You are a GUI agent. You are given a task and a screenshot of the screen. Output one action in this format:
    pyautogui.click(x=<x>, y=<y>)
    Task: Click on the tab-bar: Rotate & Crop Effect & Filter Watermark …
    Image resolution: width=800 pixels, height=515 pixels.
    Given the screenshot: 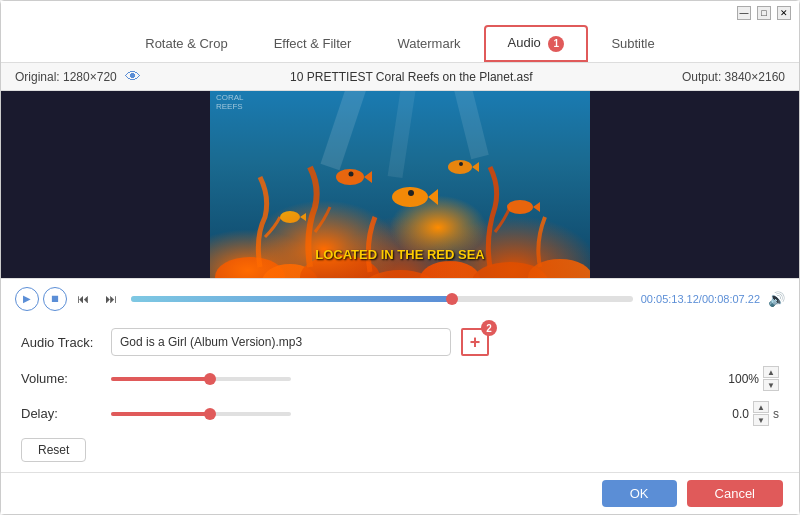 What is the action you would take?
    pyautogui.click(x=400, y=44)
    